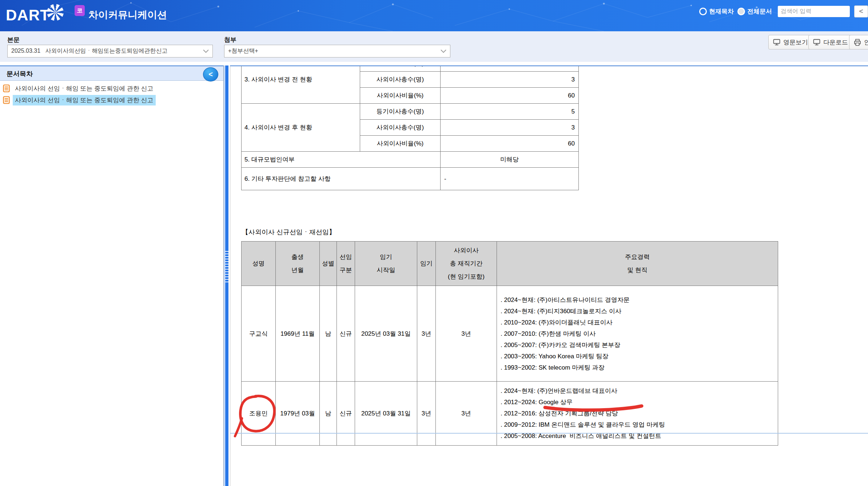 This screenshot has height=486, width=868. What do you see at coordinates (230, 40) in the screenshot?
I see `attachment-select-label: 첨부` at bounding box center [230, 40].